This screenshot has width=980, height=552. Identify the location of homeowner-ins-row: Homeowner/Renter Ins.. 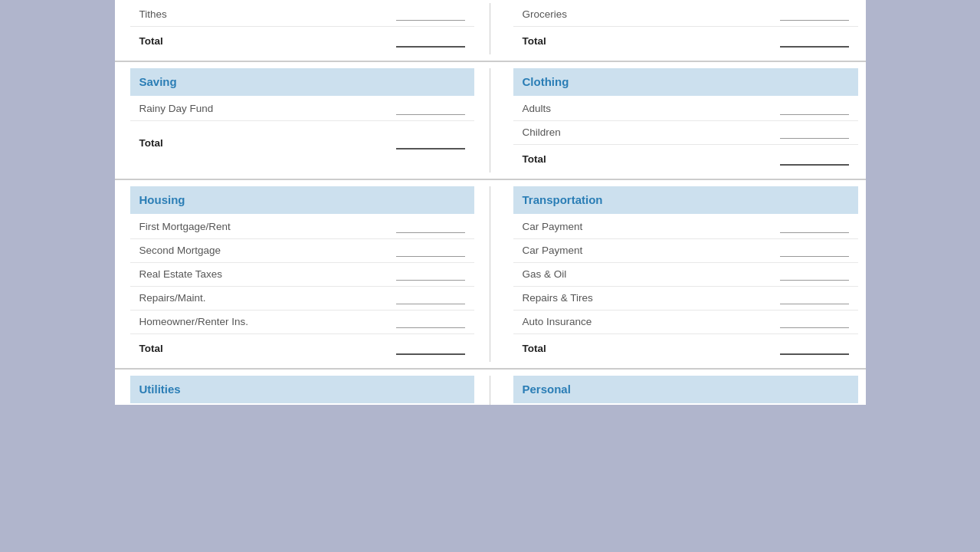
(302, 322).